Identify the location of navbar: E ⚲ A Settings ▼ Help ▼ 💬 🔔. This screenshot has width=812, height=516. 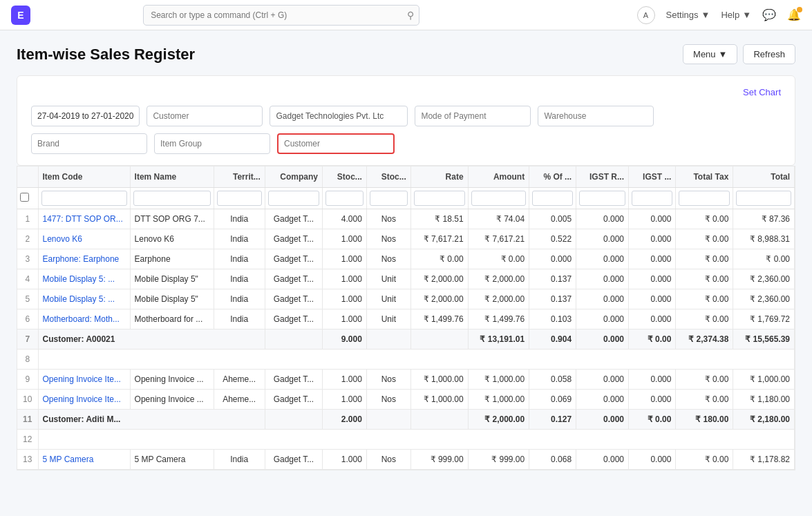
(406, 15).